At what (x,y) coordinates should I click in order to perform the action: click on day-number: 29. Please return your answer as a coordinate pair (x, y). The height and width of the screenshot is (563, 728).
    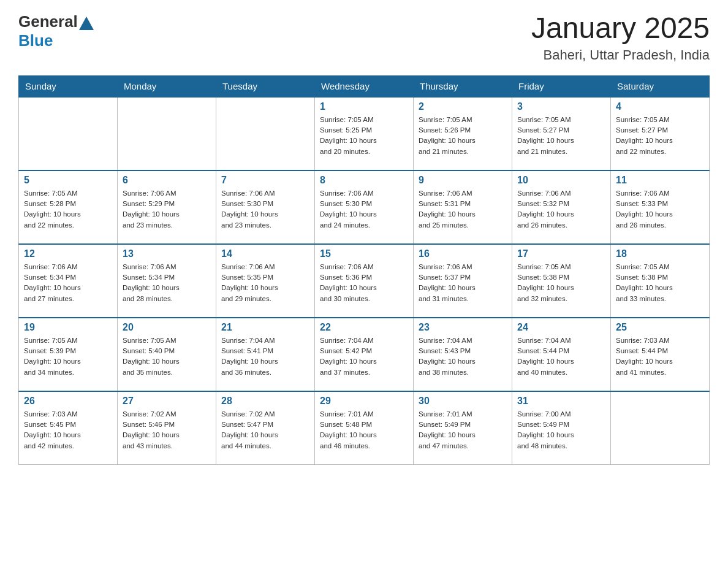
    Looking at the image, I should click on (364, 401).